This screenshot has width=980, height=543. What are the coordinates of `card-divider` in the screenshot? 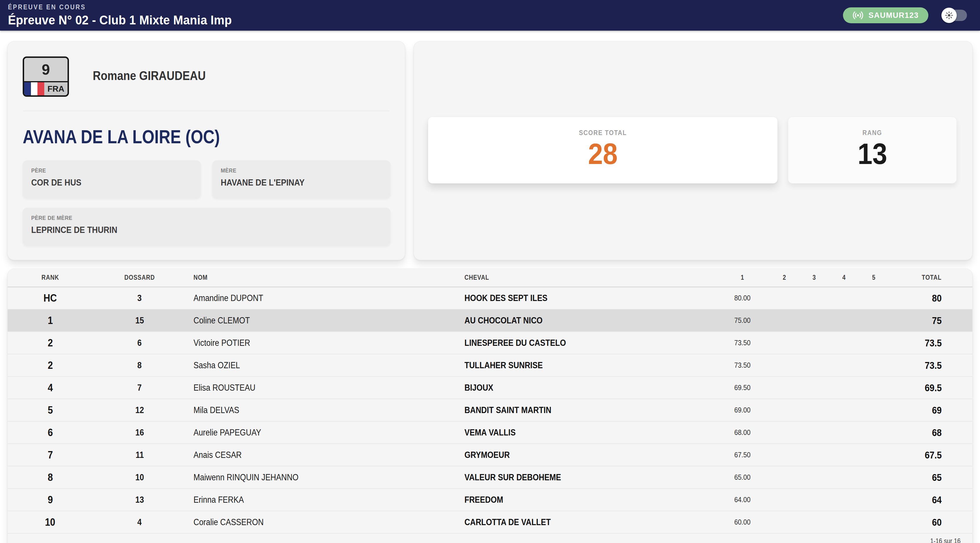 It's located at (206, 111).